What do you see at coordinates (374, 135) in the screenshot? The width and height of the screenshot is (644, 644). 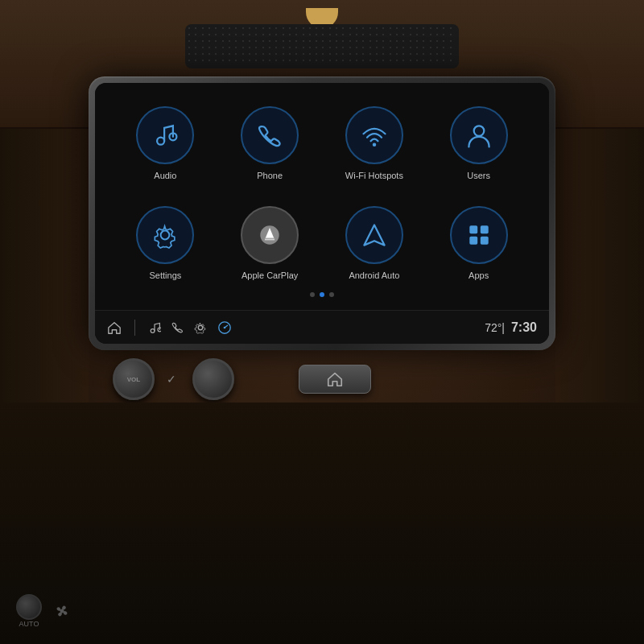 I see `wifi-icon` at bounding box center [374, 135].